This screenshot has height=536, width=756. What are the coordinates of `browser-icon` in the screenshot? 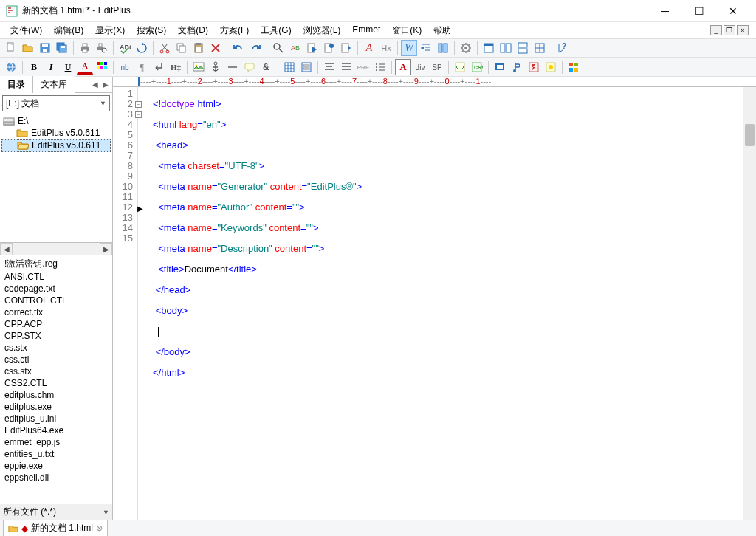 It's located at (11, 67).